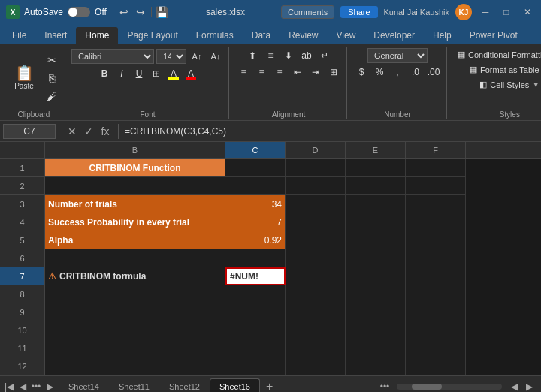 The image size is (541, 392). I want to click on cell-b12, so click(135, 366).